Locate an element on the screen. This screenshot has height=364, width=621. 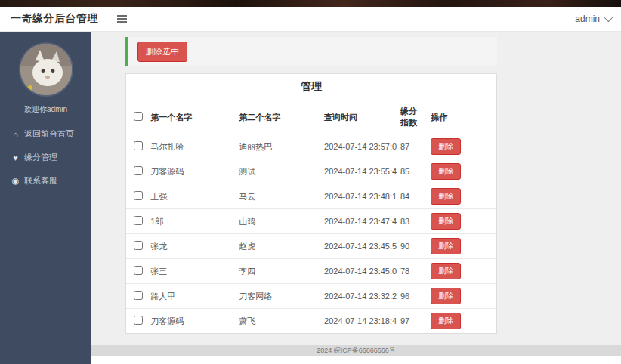
cell-name1: 张三 is located at coordinates (192, 272).